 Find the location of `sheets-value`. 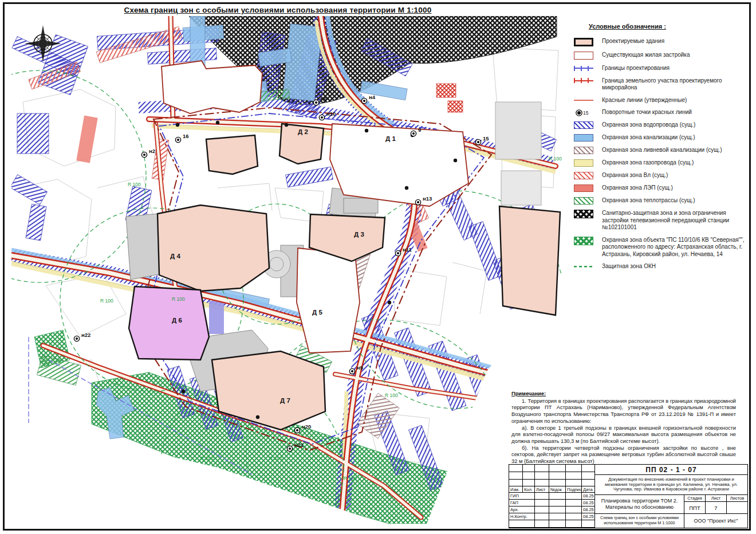

sheets-value is located at coordinates (737, 508).